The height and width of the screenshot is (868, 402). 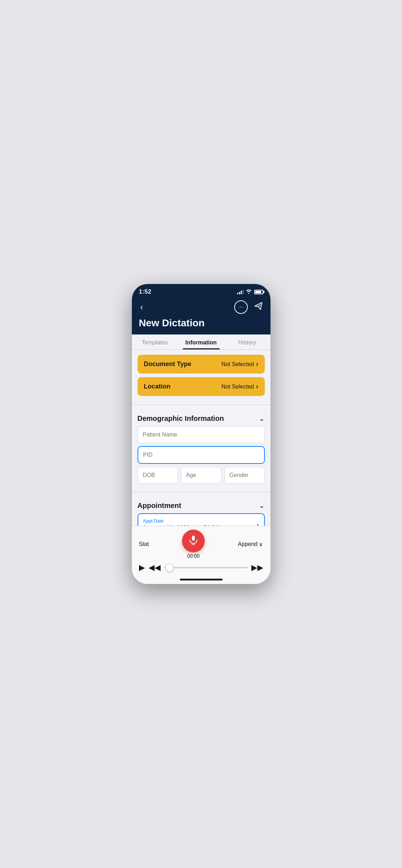 I want to click on playback-controls: ▶ ◀◀ ▶▶, so click(x=201, y=569).